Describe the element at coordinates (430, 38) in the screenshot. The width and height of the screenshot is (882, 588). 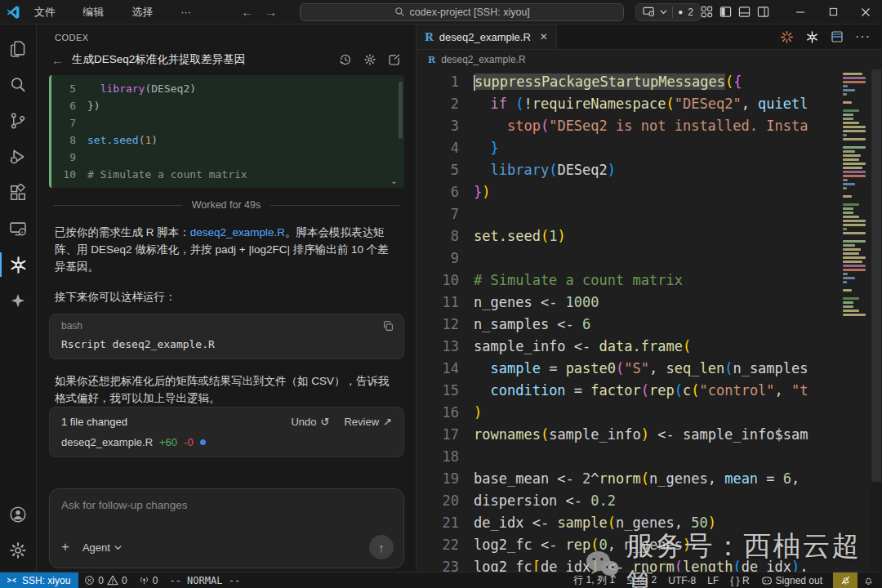
I see `r-file-icon: R` at that location.